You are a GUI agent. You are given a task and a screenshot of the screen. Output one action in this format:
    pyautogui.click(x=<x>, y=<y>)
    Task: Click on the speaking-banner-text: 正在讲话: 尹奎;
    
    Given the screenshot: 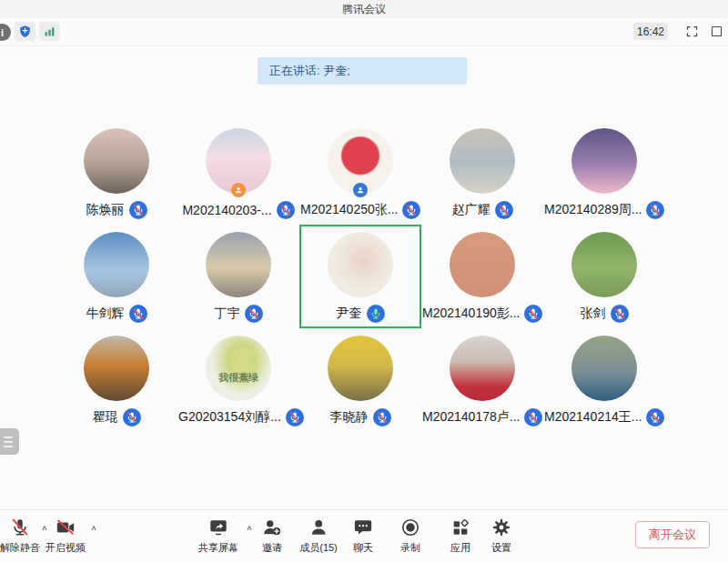 What is the action you would take?
    pyautogui.click(x=309, y=71)
    